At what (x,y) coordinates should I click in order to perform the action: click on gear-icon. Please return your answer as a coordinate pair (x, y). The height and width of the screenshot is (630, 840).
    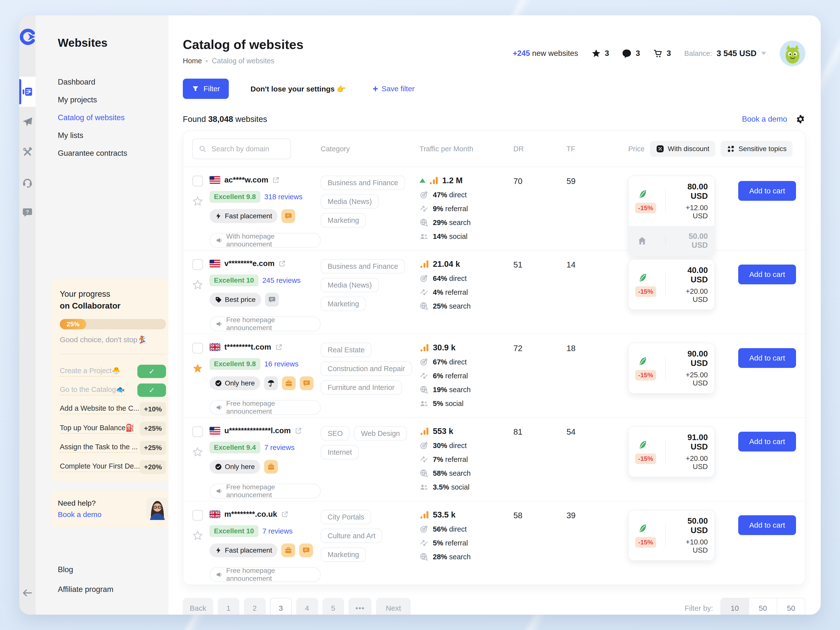
    Looking at the image, I should click on (801, 119).